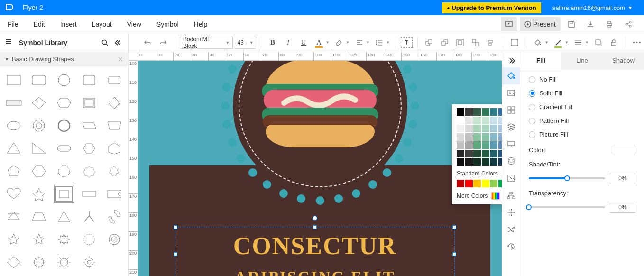 The height and width of the screenshot is (276, 644). Describe the element at coordinates (547, 43) in the screenshot. I see `fill-caret: ▼` at that location.